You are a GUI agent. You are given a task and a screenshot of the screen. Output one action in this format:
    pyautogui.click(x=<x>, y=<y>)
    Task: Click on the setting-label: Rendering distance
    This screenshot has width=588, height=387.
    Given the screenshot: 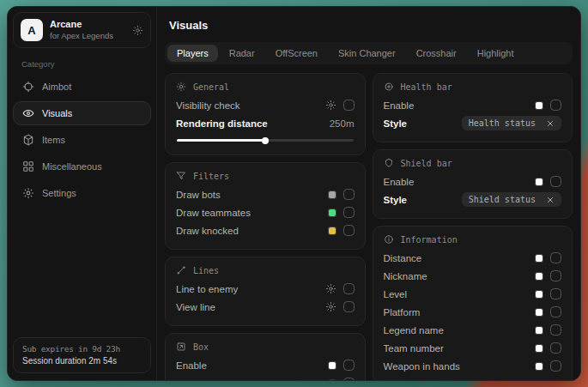 What is the action you would take?
    pyautogui.click(x=221, y=124)
    